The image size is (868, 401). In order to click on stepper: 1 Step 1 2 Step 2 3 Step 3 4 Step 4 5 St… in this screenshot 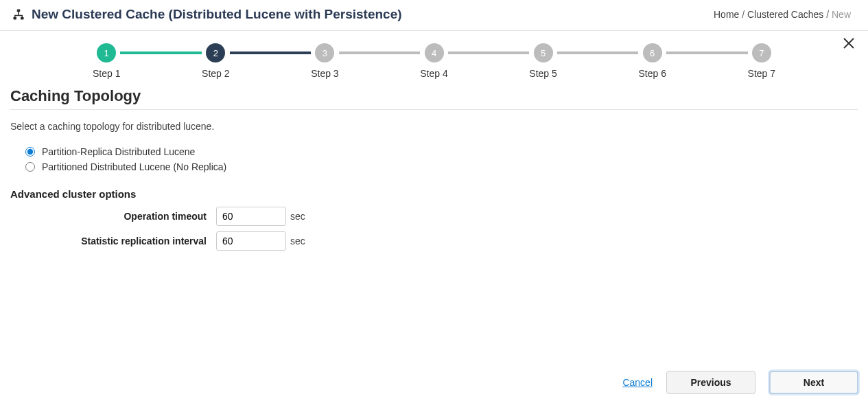, I will do `click(434, 61)`.